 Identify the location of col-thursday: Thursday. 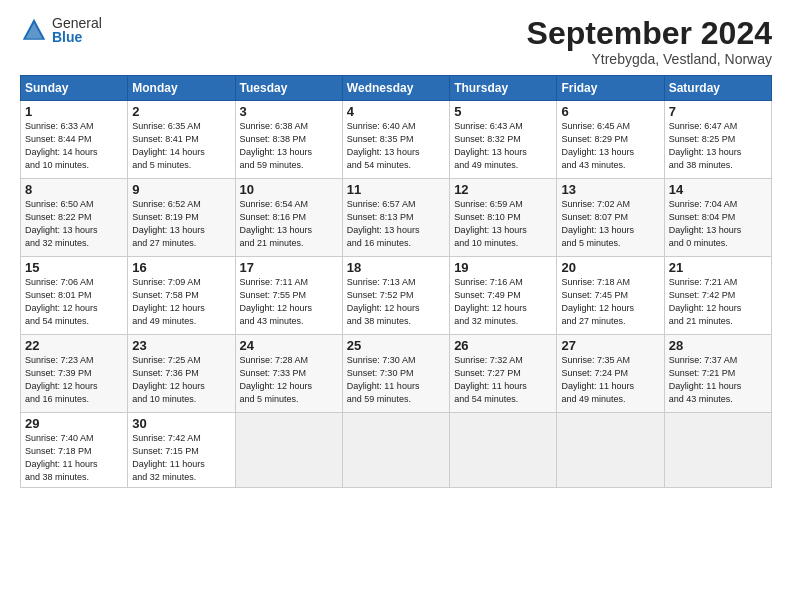
(504, 88).